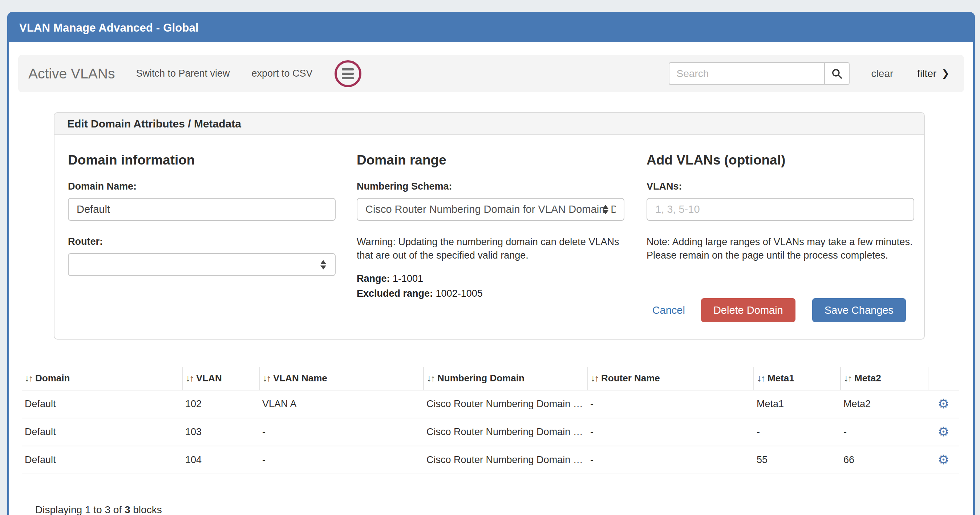  What do you see at coordinates (809, 73) in the screenshot?
I see `toolbar-right-group: clear filter ❯` at bounding box center [809, 73].